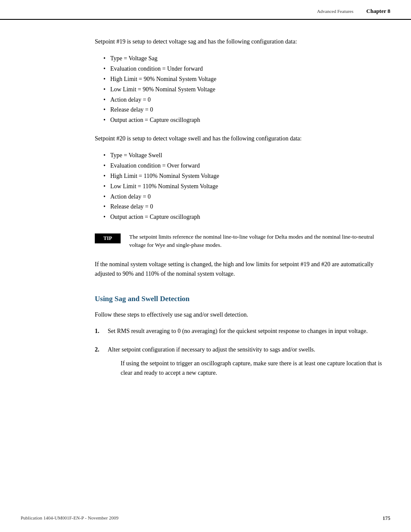 This screenshot has width=411, height=532. I want to click on list-item: High Limit = 90% Nominal System Voltage, so click(247, 79).